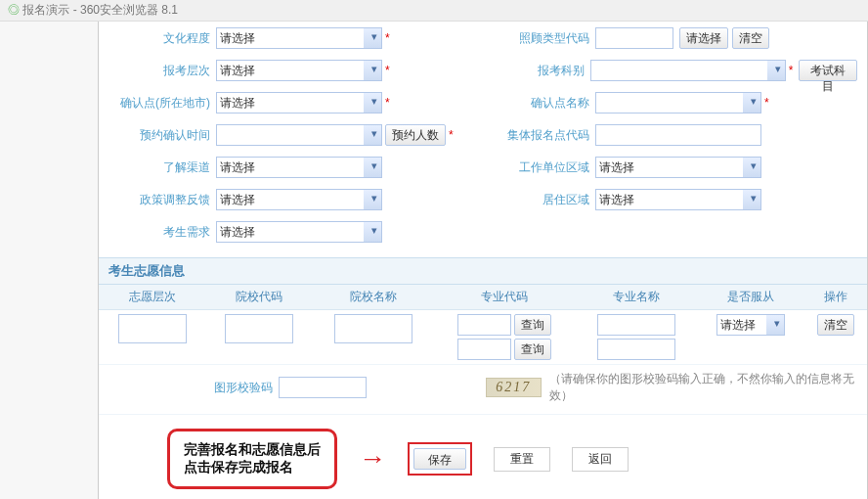 Image resolution: width=868 pixels, height=499 pixels. What do you see at coordinates (440, 459) in the screenshot?
I see `save-highlight-box: 保存` at bounding box center [440, 459].